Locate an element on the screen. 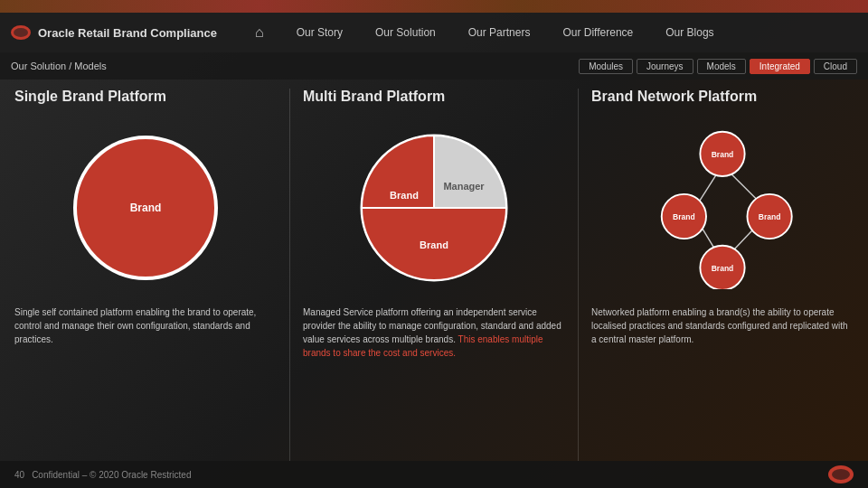  footer-oracle-logo-icon is located at coordinates (841, 474).